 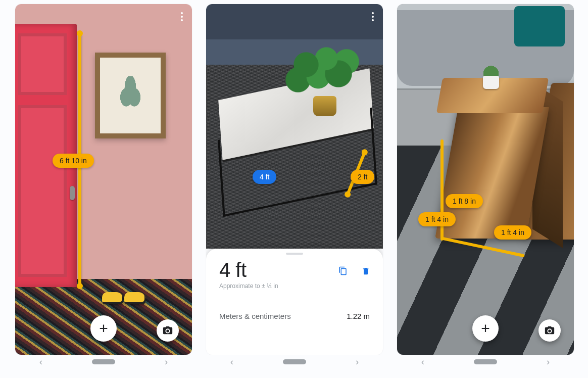 I want to click on shoes, so click(x=125, y=293).